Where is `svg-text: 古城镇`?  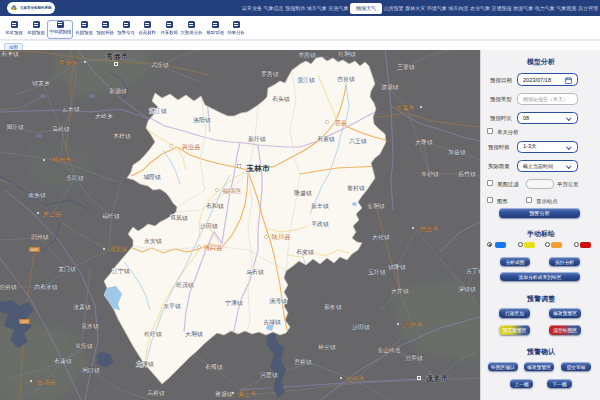
svg-text: 古城镇 is located at coordinates (272, 322).